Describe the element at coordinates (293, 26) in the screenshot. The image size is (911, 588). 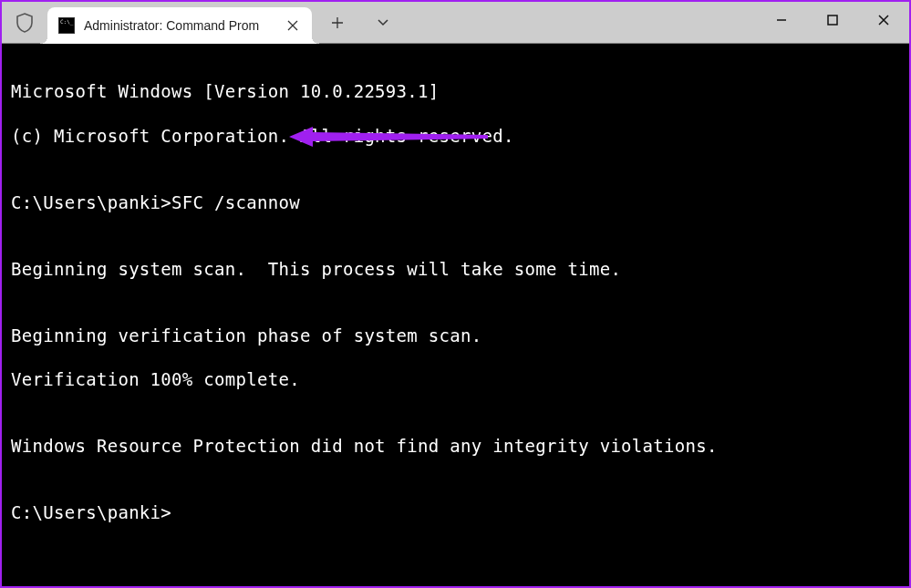
I see `tab-close-button` at that location.